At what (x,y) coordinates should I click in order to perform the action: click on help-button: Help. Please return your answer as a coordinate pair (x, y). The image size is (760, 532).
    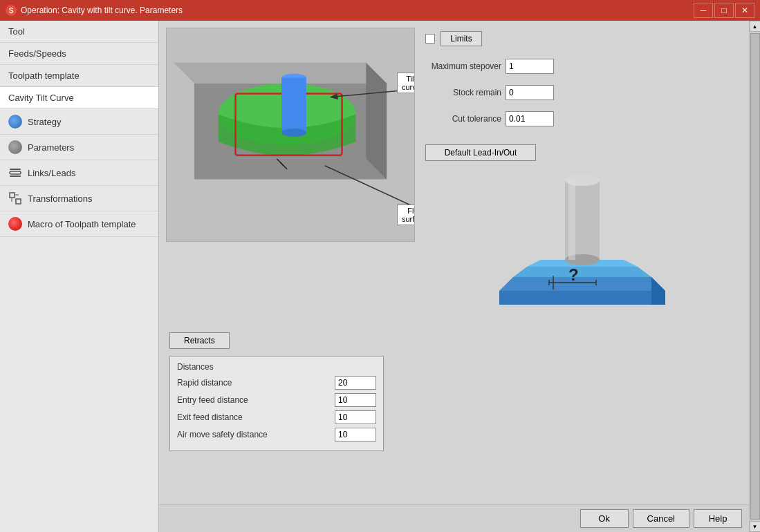
    Looking at the image, I should click on (718, 518).